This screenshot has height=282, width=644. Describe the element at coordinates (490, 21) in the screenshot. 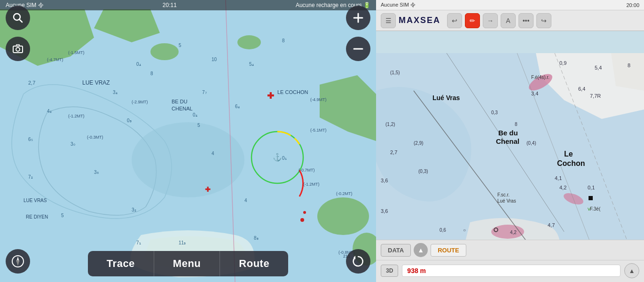

I see `forward-button: →` at that location.